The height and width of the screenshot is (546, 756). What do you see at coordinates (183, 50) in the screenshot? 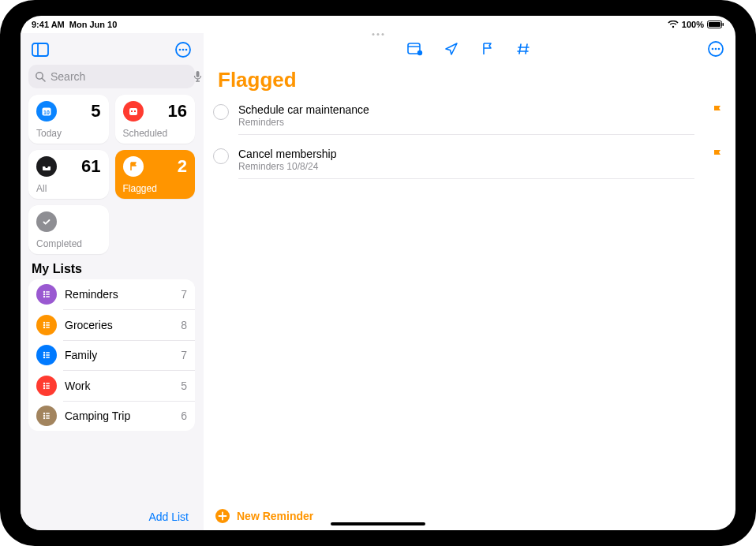
I see `sidebar-more-button` at bounding box center [183, 50].